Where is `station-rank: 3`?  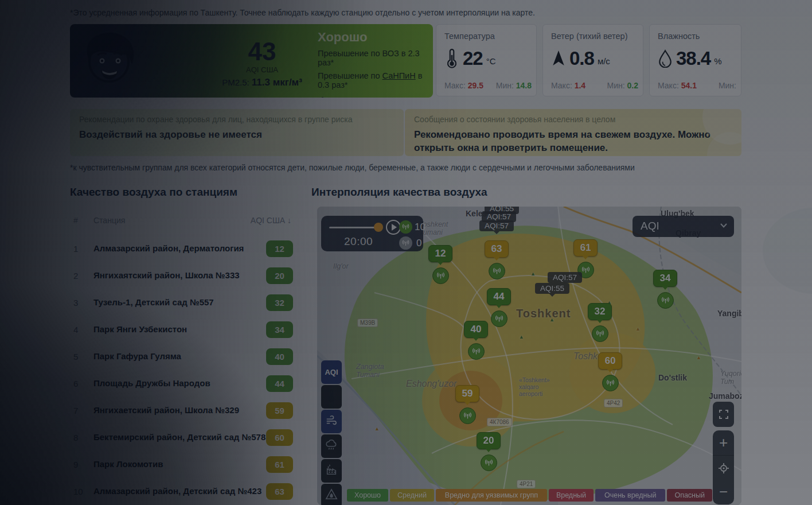 station-rank: 3 is located at coordinates (76, 303).